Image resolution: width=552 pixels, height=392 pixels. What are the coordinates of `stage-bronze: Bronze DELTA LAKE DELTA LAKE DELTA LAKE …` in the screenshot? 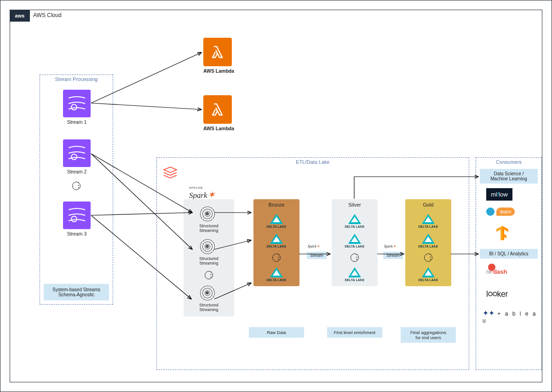 It's located at (276, 243).